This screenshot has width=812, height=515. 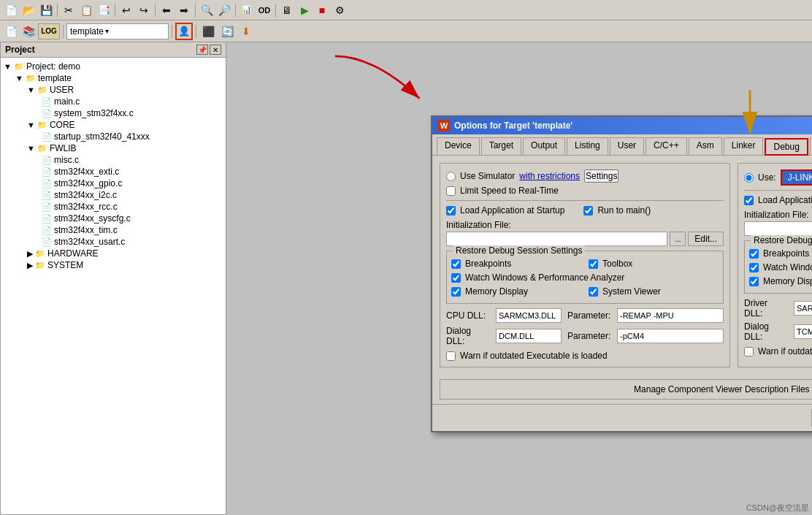 What do you see at coordinates (47, 161) in the screenshot?
I see `misc-icon: 📄` at bounding box center [47, 161].